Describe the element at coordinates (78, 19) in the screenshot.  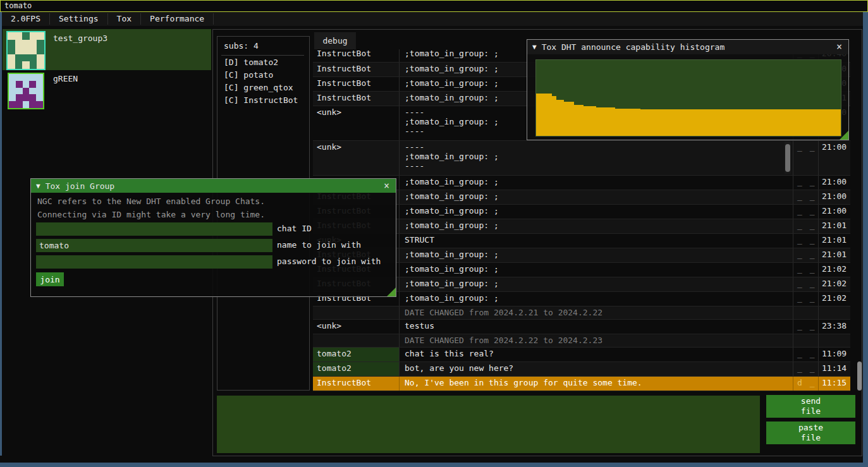
I see `menu-item-settings: Settings` at that location.